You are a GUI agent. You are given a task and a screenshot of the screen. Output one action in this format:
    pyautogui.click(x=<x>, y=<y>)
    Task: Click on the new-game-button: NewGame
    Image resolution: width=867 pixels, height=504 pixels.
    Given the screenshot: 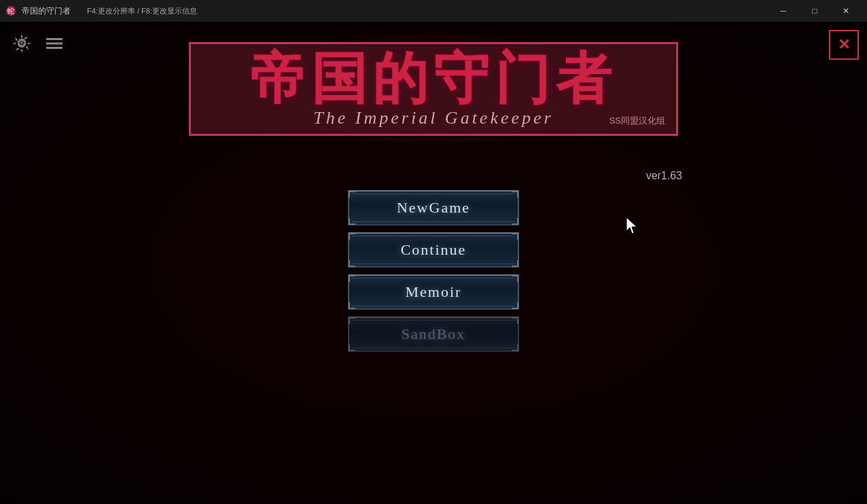 What is the action you would take?
    pyautogui.click(x=434, y=208)
    